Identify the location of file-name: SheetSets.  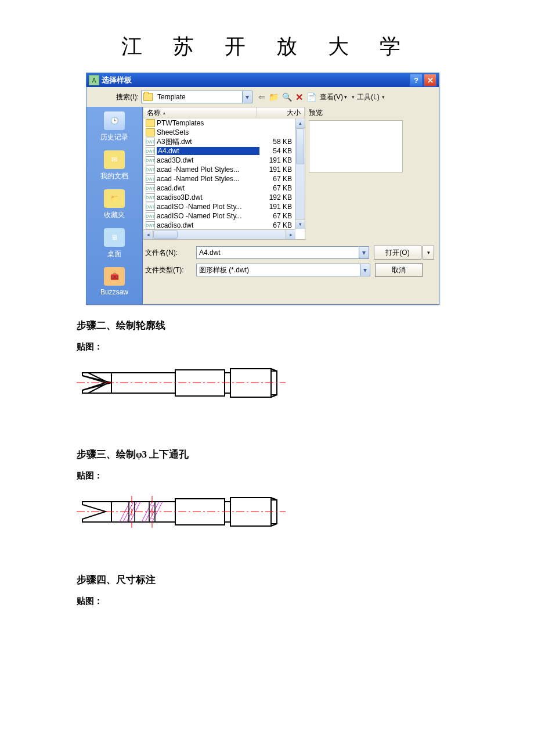
(208, 132).